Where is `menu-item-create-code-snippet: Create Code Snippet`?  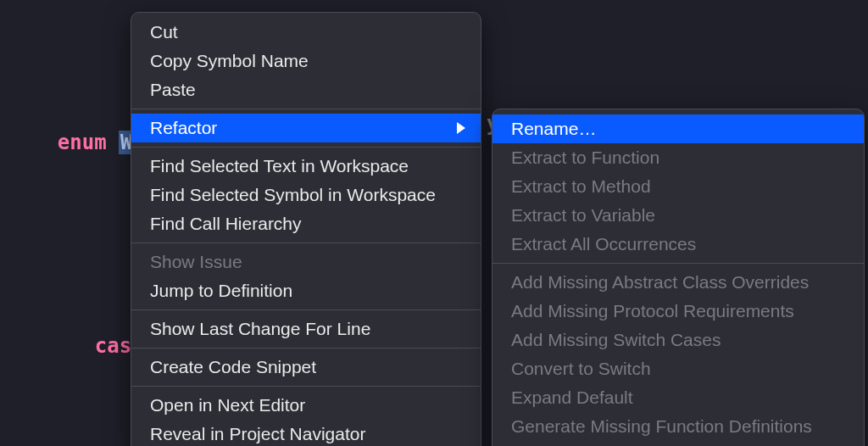
menu-item-create-code-snippet: Create Code Snippet is located at coordinates (306, 367).